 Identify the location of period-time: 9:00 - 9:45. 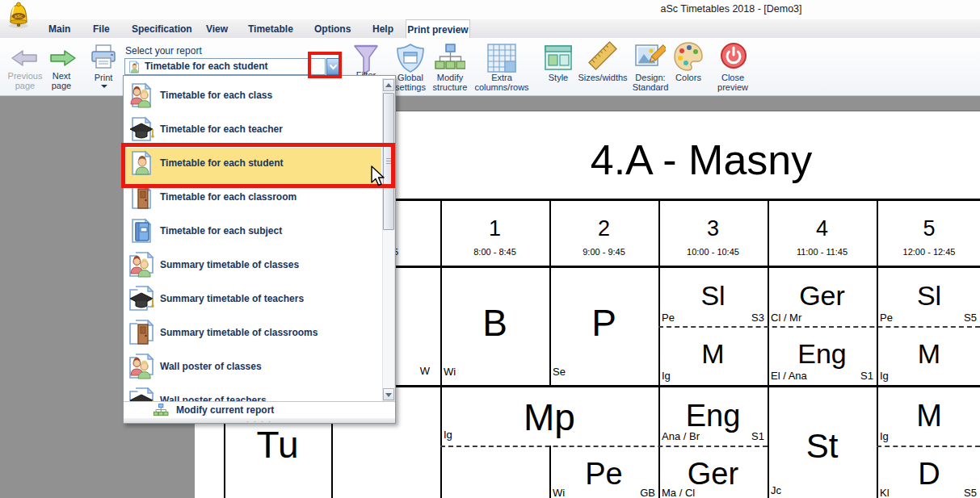
(604, 252).